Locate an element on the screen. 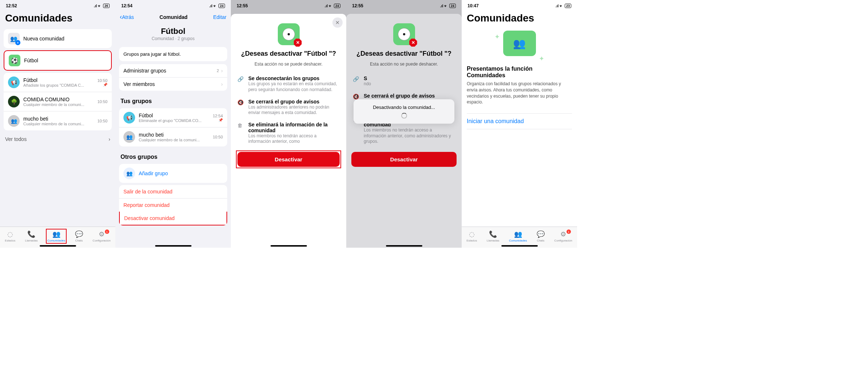  screen-community-detail: 12:54 .ıl ᯤ 24 ‹ Atrás Comunidad Editar … is located at coordinates (173, 124).